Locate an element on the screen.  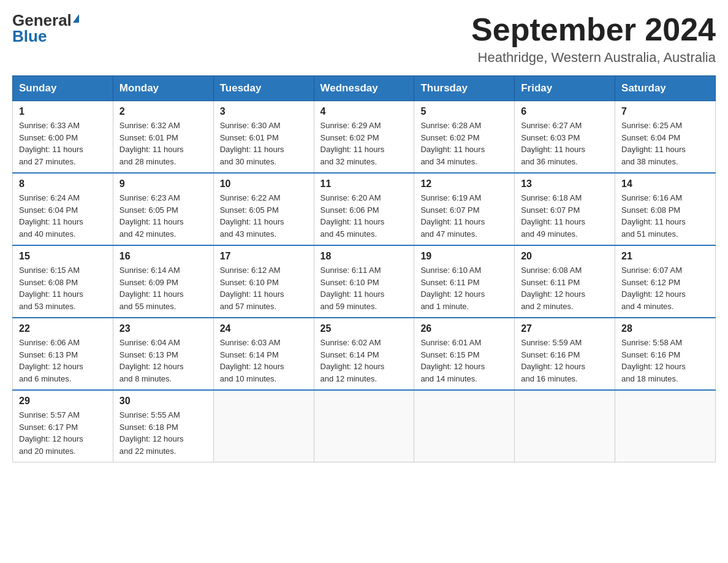
day-number: 26 is located at coordinates (464, 329).